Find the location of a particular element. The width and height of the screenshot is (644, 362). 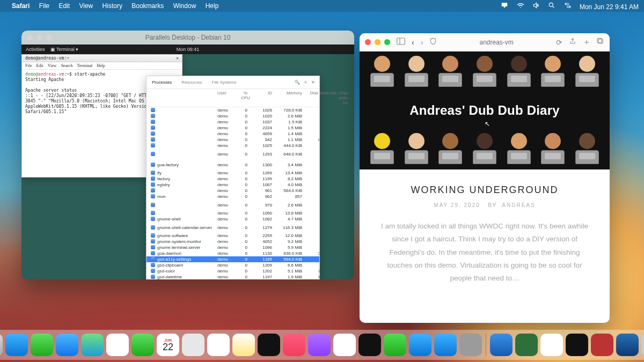

dock-app-notes is located at coordinates (244, 345).